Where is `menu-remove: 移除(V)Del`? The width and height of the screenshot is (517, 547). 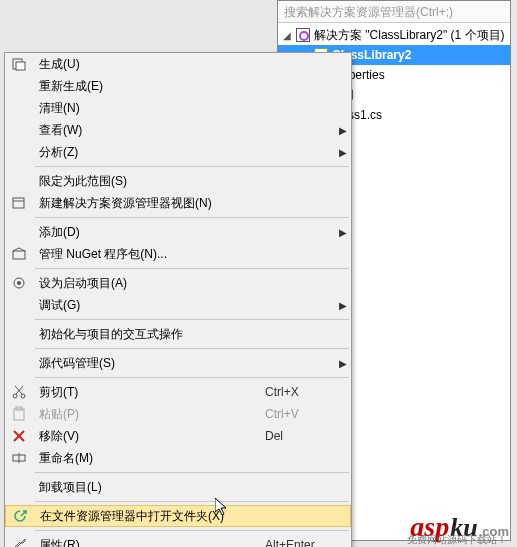
menu-remove: 移除(V)Del is located at coordinates (178, 436).